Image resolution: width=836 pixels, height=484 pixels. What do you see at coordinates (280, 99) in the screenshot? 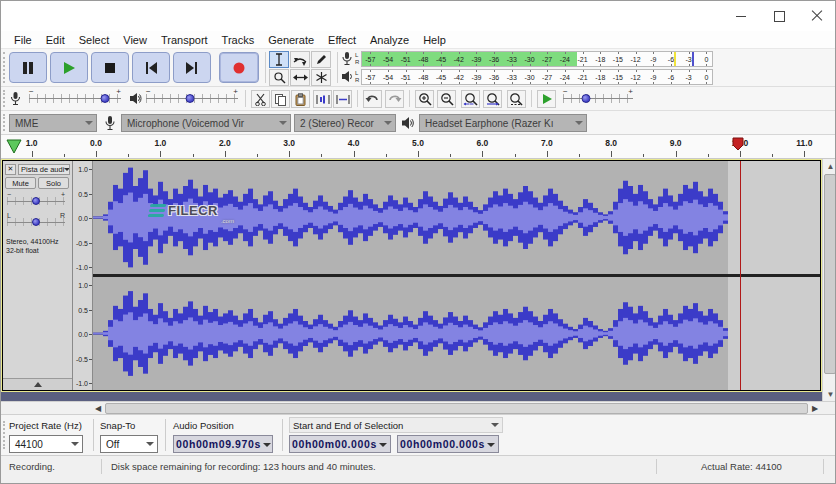
I see `copy-button` at bounding box center [280, 99].